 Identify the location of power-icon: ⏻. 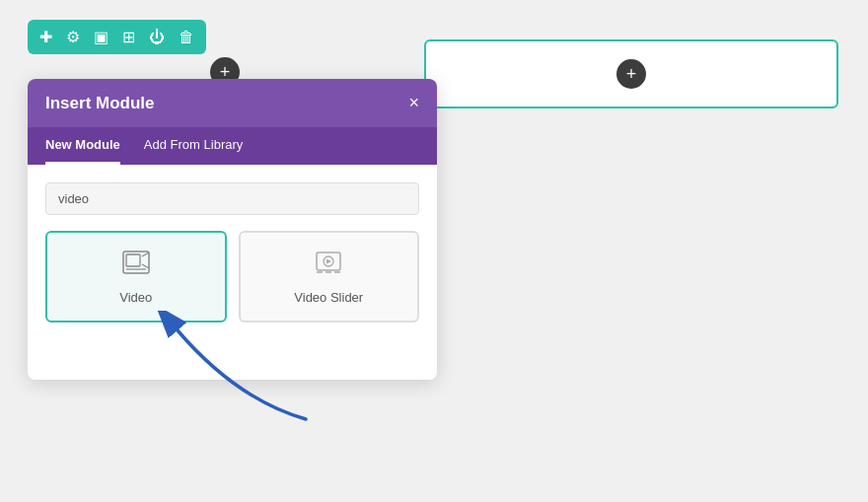
(157, 37).